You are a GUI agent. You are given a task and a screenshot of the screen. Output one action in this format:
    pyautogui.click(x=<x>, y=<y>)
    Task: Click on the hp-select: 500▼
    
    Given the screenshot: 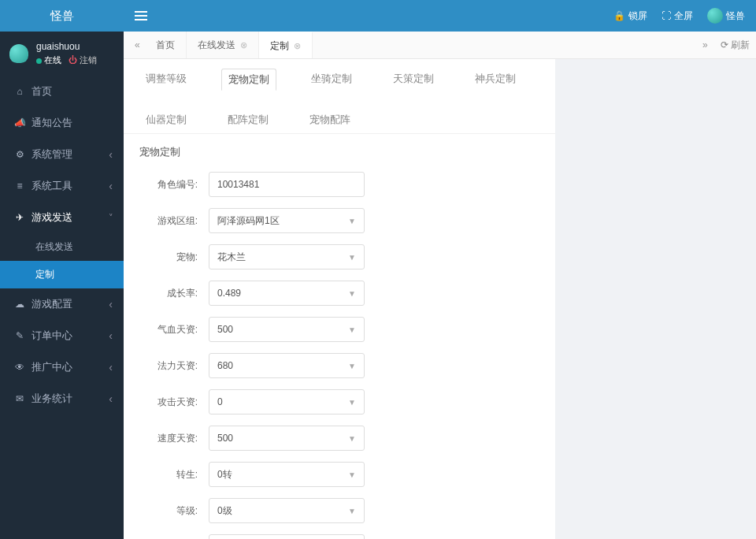 What is the action you would take?
    pyautogui.click(x=287, y=329)
    